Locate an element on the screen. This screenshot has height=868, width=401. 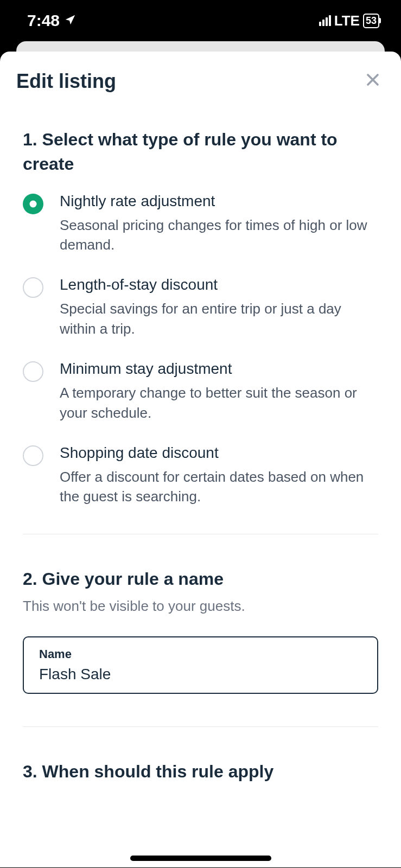
radio-label: Nightly rate adjustment is located at coordinates (219, 201).